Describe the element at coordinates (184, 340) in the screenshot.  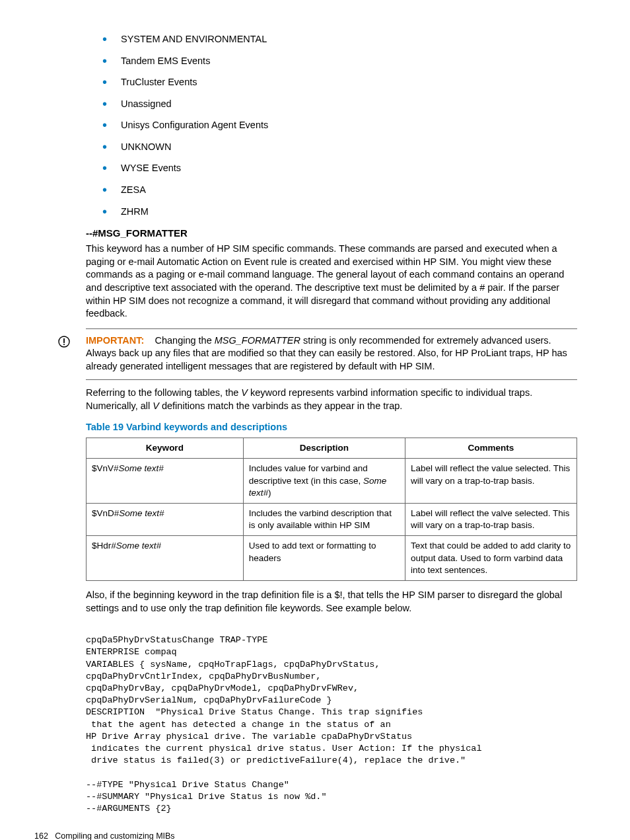
I see `important-text-pre: Changing the` at that location.